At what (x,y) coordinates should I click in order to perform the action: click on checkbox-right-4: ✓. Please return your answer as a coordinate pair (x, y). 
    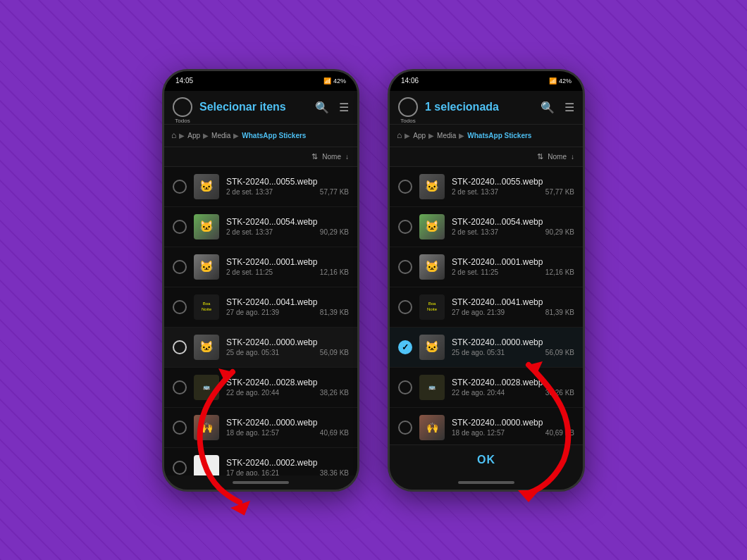
    Looking at the image, I should click on (405, 347).